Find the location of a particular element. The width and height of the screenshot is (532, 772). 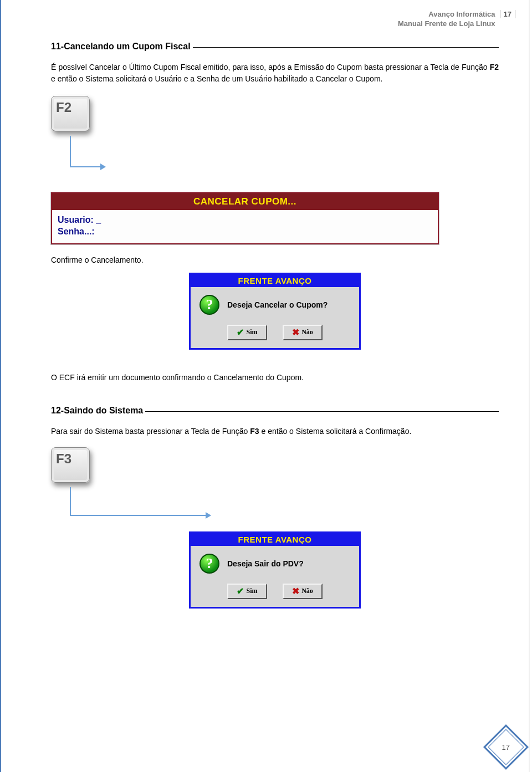

dialog1-body: ? Deseja Cancelar o Cupom? ✔ Sim ✖ Não is located at coordinates (275, 318).